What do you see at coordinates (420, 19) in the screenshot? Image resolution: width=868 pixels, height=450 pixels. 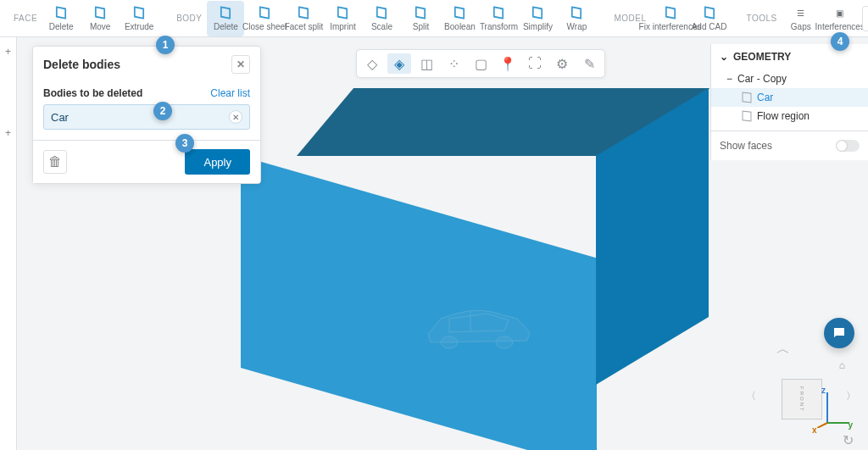 I see `body-split-button: Split` at bounding box center [420, 19].